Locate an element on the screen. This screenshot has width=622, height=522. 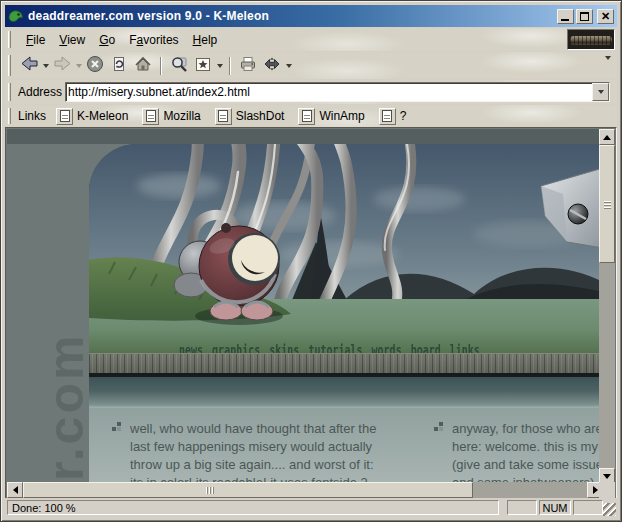
teal-gradient-band is located at coordinates (346, 392).